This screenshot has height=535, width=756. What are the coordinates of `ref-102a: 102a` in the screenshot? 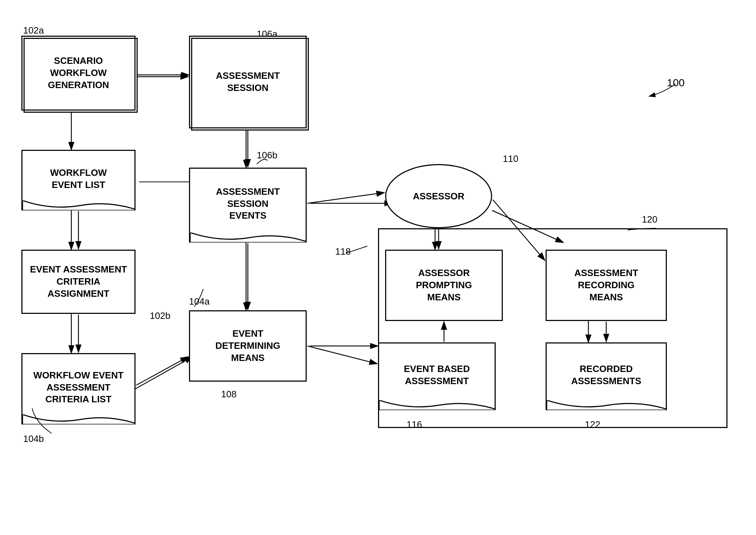 It's located at (34, 31).